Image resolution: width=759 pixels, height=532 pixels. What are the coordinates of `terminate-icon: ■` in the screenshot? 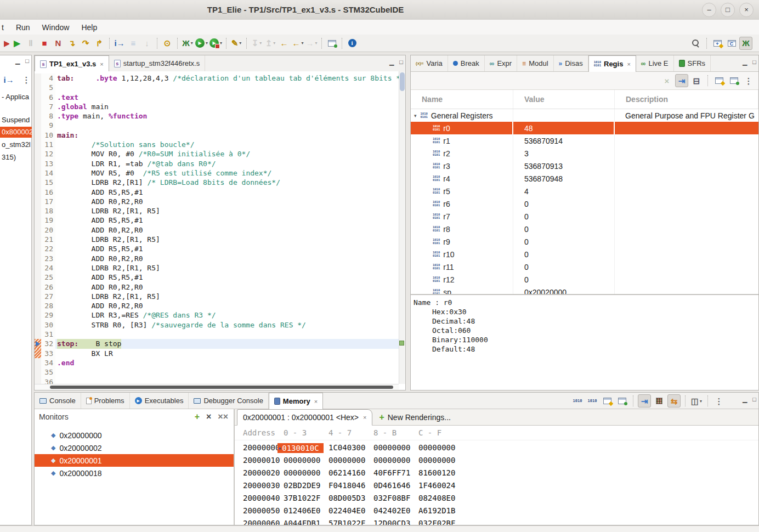 It's located at (44, 43).